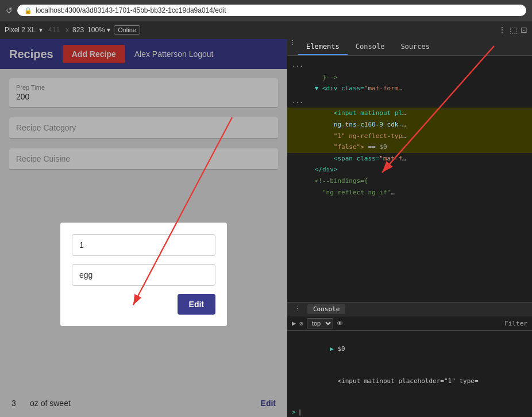 This screenshot has width=532, height=417. I want to click on html-line-6: </div>, so click(410, 170).